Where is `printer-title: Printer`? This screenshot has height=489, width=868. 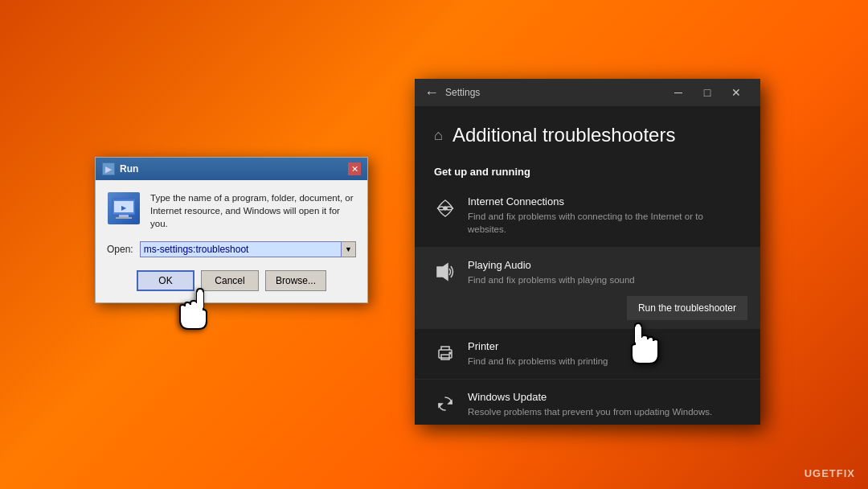
printer-title: Printer is located at coordinates (604, 346).